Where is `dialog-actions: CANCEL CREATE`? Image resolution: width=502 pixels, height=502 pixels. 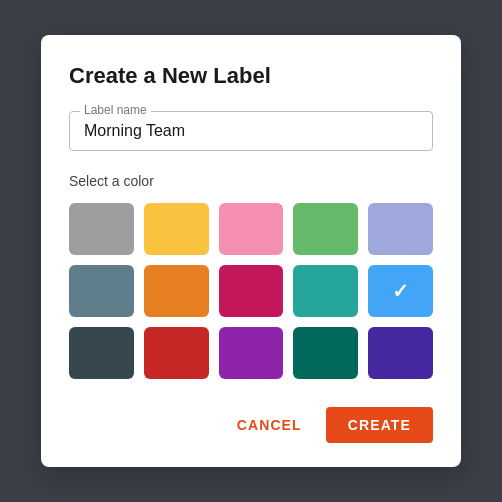 dialog-actions: CANCEL CREATE is located at coordinates (251, 425).